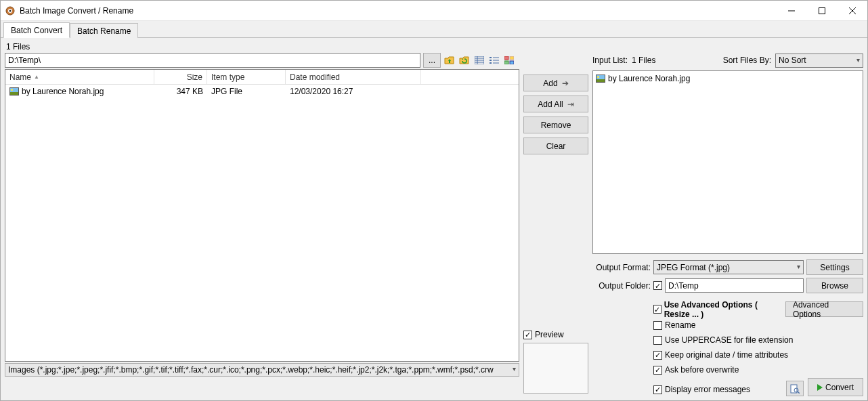 The width and height of the screenshot is (868, 401). What do you see at coordinates (556, 125) in the screenshot?
I see `remove-button: Remove` at bounding box center [556, 125].